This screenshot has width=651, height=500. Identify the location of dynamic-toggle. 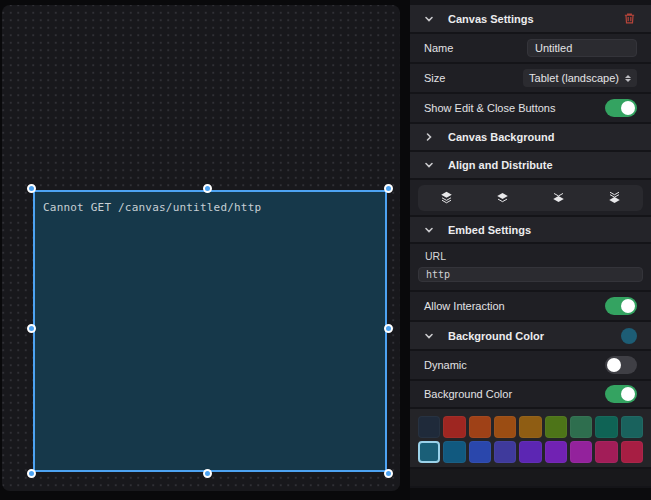
(621, 365).